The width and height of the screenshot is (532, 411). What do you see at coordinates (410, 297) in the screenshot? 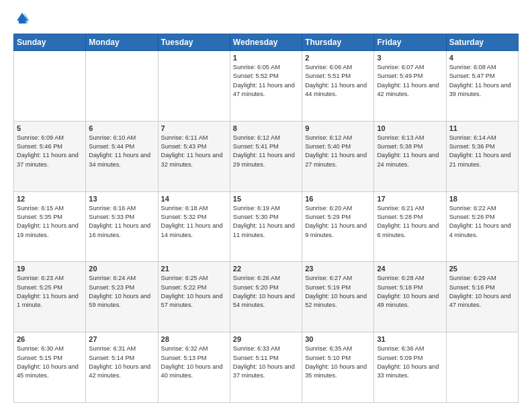
I see `day-cell: 24Sunrise: 6:28 AMSunset: 5:18 PMDayligh…` at bounding box center [410, 297].